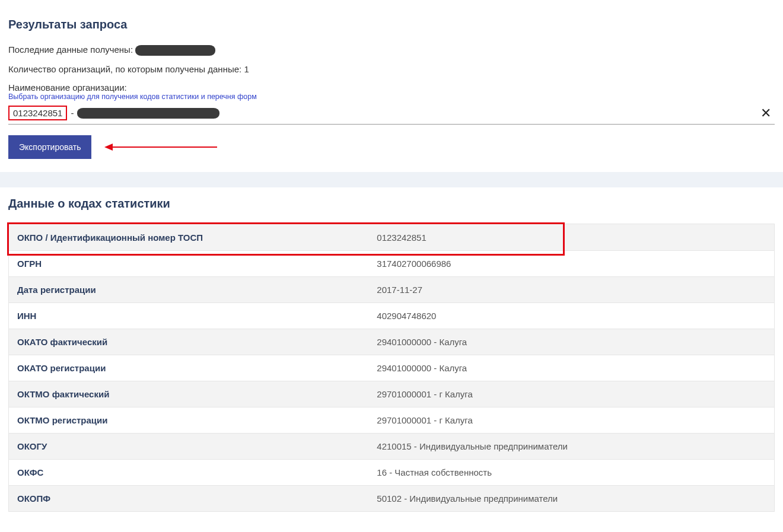 This screenshot has width=783, height=532. What do you see at coordinates (571, 237) in the screenshot?
I see `codes-value: 0123242851` at bounding box center [571, 237].